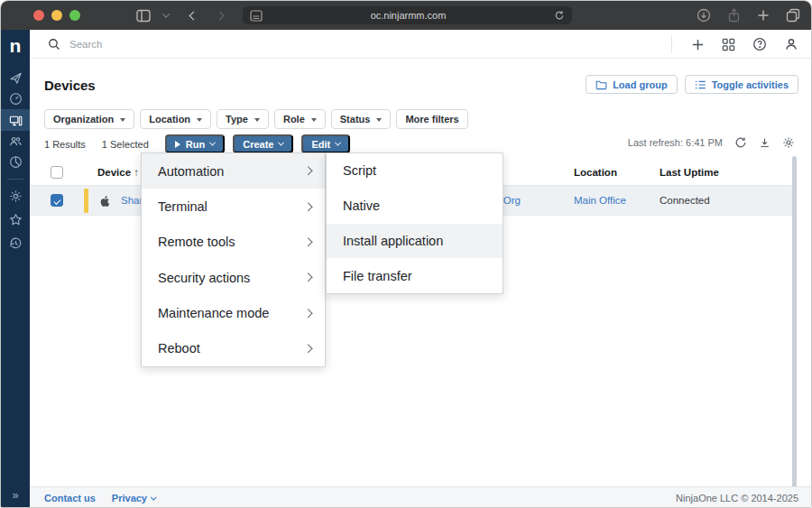 The width and height of the screenshot is (812, 508). What do you see at coordinates (704, 15) in the screenshot?
I see `downloads-icon` at bounding box center [704, 15].